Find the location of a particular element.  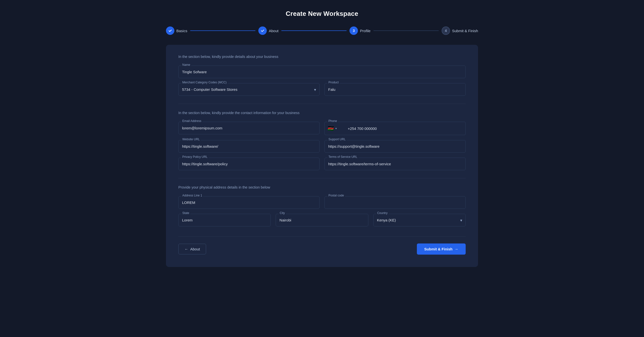

step-circle-about is located at coordinates (262, 31).